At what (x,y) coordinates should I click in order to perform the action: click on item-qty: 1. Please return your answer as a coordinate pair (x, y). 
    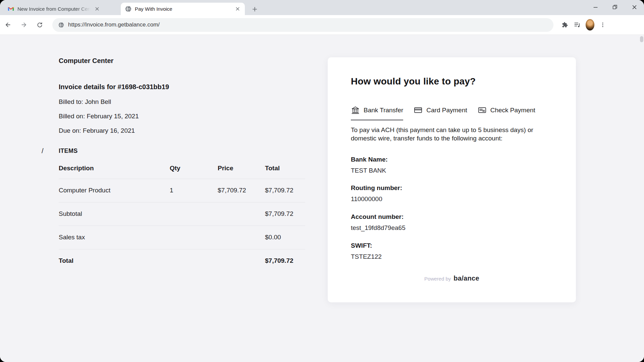
    Looking at the image, I should click on (194, 190).